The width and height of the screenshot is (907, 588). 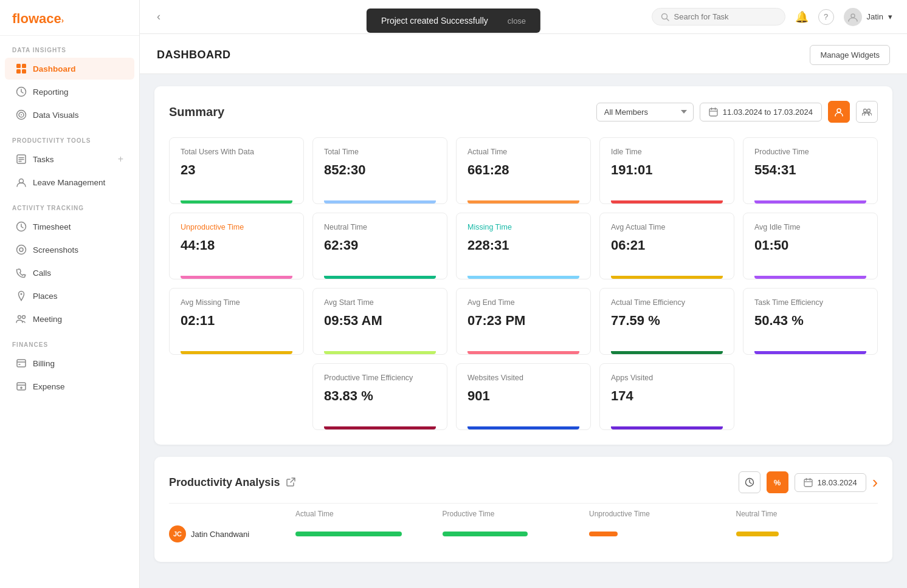 What do you see at coordinates (380, 396) in the screenshot?
I see `metric-productive-time-efficiency-value: 83.83 %` at bounding box center [380, 396].